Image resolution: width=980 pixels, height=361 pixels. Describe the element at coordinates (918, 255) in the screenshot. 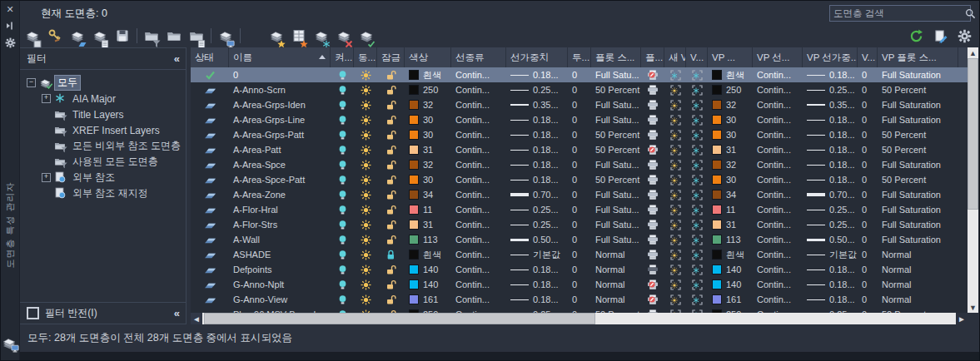

I see `cell-vpplotstyle: Normal` at that location.